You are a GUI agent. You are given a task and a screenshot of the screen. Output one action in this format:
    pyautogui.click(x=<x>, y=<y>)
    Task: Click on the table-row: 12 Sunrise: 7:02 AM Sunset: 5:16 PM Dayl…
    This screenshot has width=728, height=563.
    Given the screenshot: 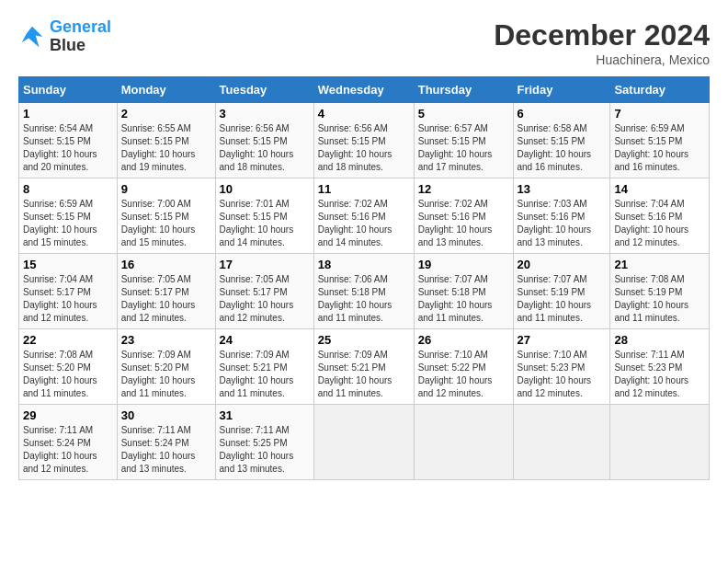 What is the action you would take?
    pyautogui.click(x=463, y=216)
    